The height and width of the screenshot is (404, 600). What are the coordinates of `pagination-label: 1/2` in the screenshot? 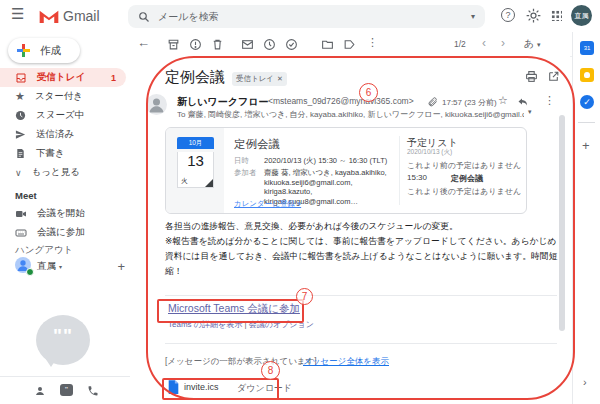 It's located at (460, 44).